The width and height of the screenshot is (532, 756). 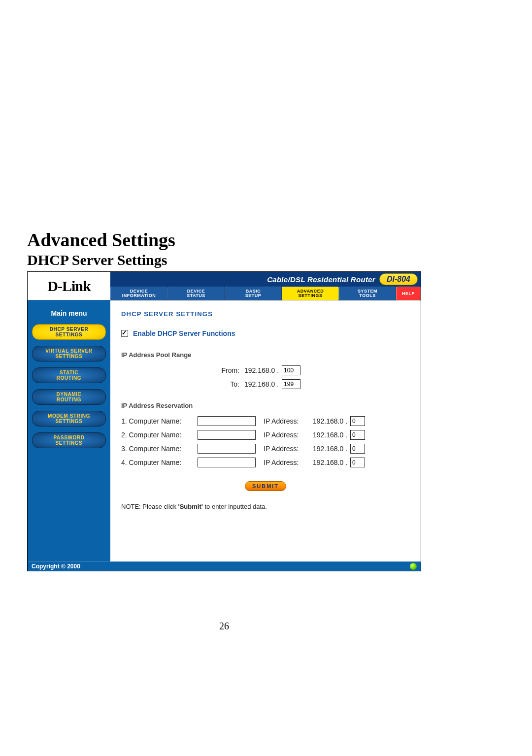 What do you see at coordinates (224, 286) in the screenshot?
I see `topbar: D-Link Cable/DSL Residential Router DI-8…` at bounding box center [224, 286].